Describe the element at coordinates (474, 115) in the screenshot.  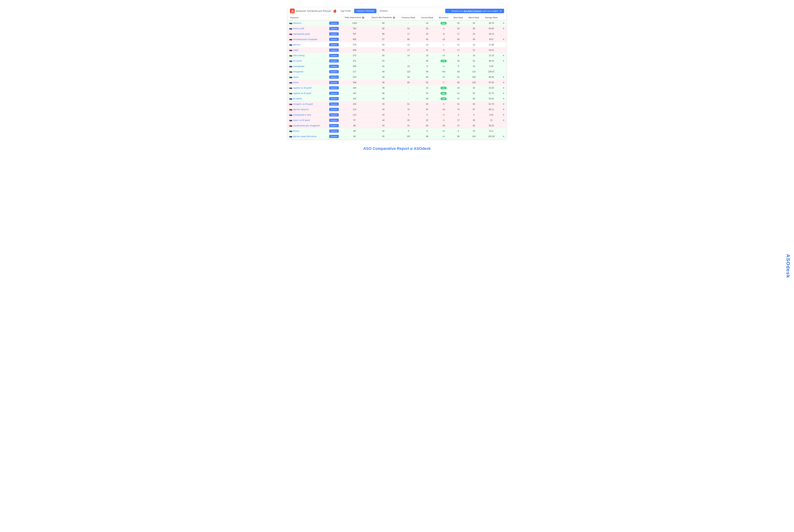
I see `worst-rank-cell: 5` at that location.